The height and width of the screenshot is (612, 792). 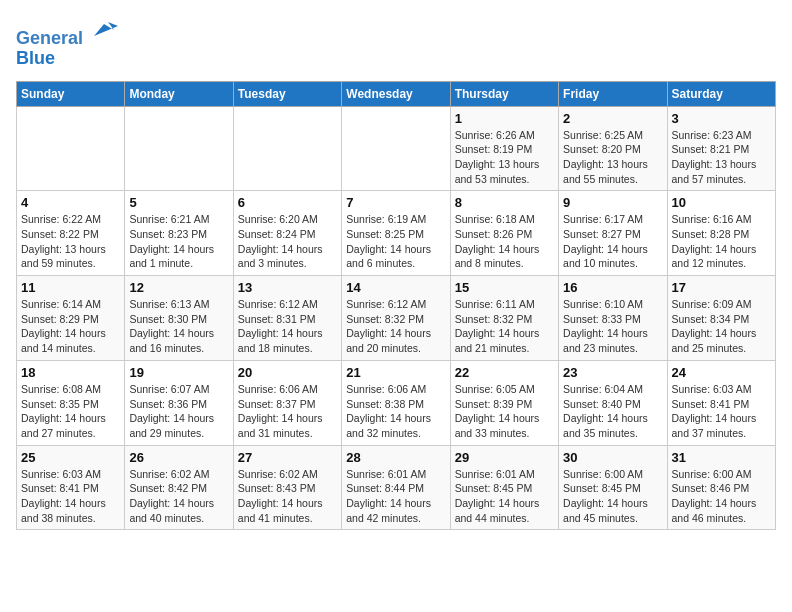 I want to click on calendar-cell: 31Sunrise: 6:00 AMSunset: 8:46 PMDayligh…, so click(x=721, y=488).